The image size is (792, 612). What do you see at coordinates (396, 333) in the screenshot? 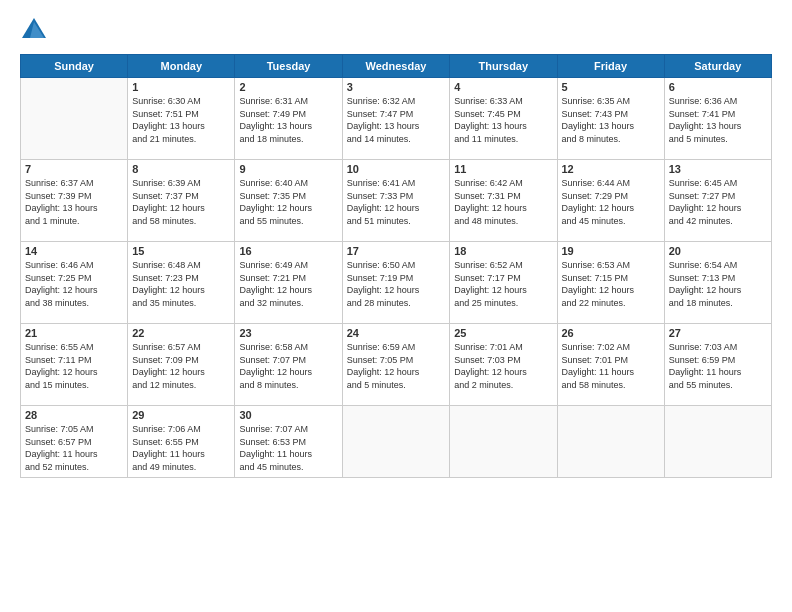
I see `day-number: 24` at bounding box center [396, 333].